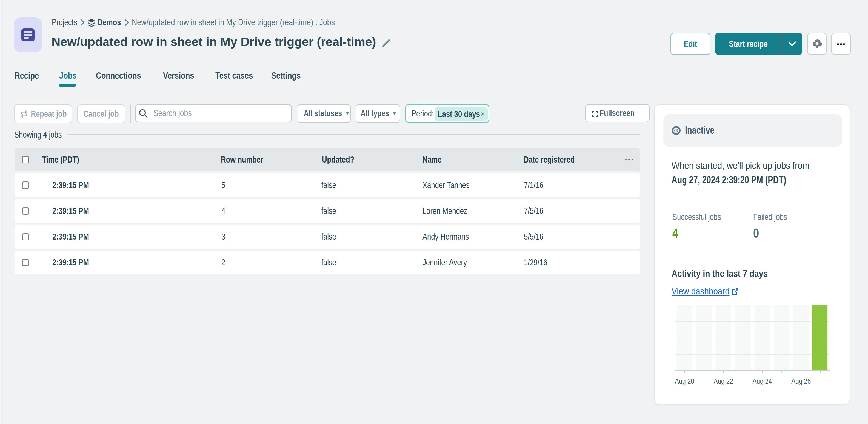 The height and width of the screenshot is (424, 868). I want to click on svg-text: Aug 20, so click(685, 381).